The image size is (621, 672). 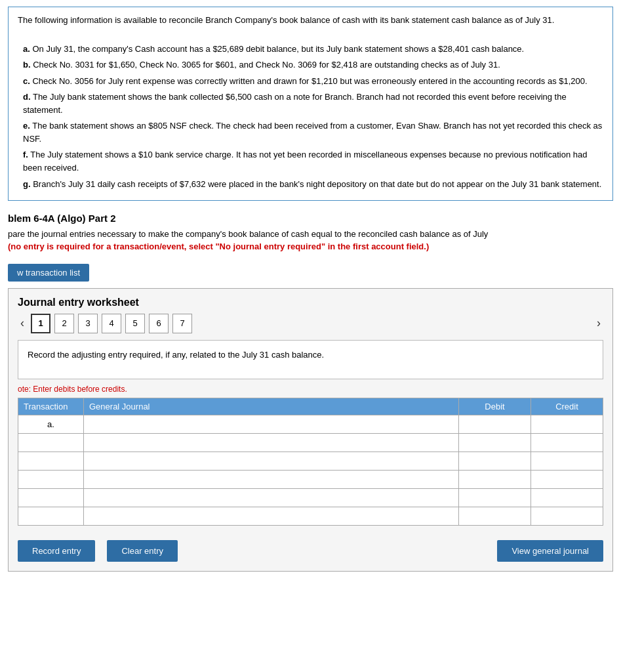 I want to click on info-item-a: a. On July 31, the company's Cash accoun…, so click(x=313, y=49).